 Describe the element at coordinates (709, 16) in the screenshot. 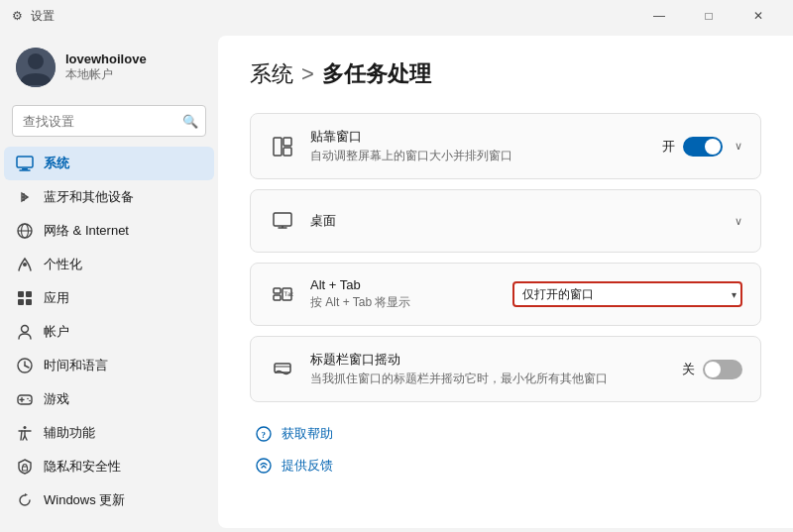

I see `maximize-button: □` at that location.